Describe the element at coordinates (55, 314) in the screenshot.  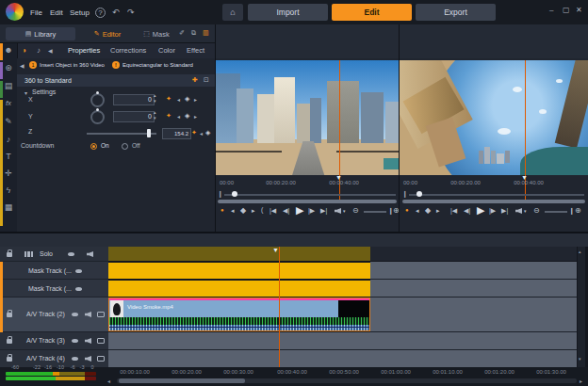
I see `track-header-av-2: A/V Track (2)` at that location.